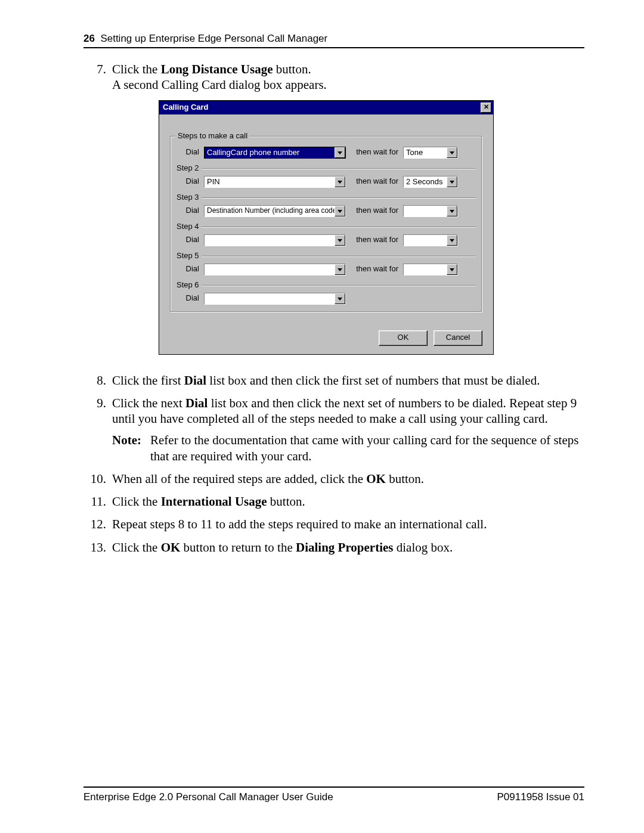  I want to click on dialog-titlebar: Calling Card ✕, so click(326, 107).